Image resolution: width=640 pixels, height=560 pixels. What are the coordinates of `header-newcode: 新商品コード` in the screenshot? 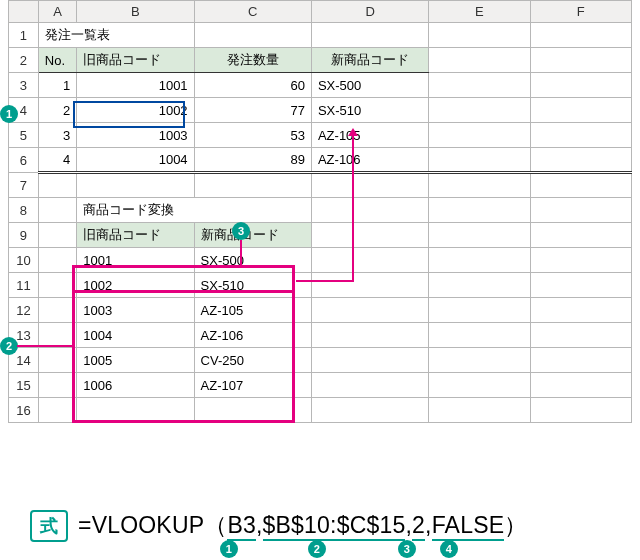 It's located at (370, 60).